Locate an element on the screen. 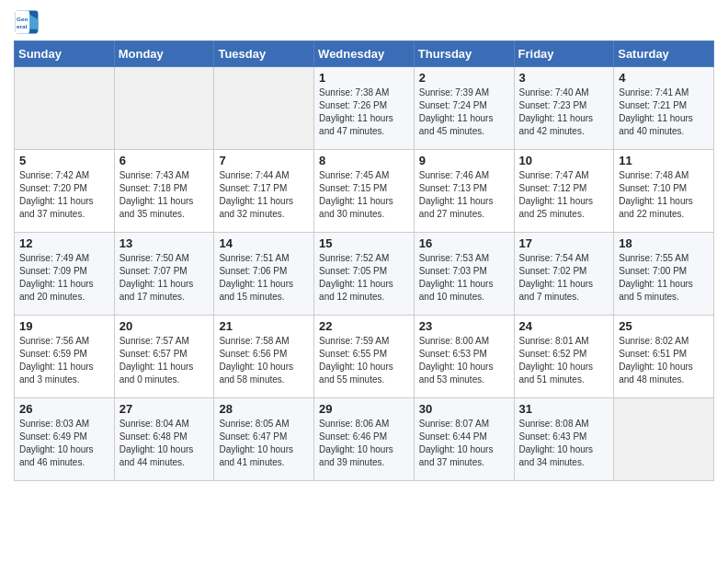  day-number: 5 is located at coordinates (64, 160).